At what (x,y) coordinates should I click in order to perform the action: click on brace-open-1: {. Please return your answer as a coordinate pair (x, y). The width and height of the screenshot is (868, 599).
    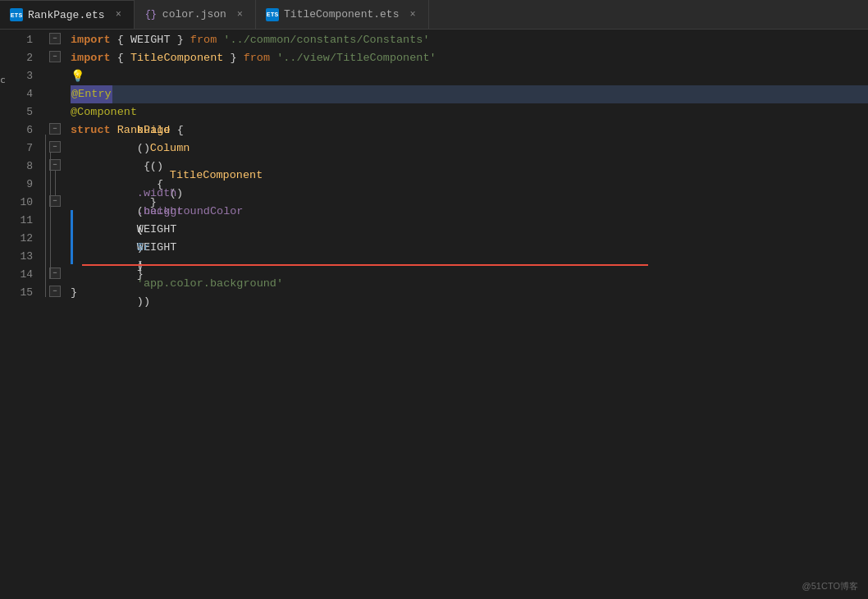
    Looking at the image, I should click on (121, 40).